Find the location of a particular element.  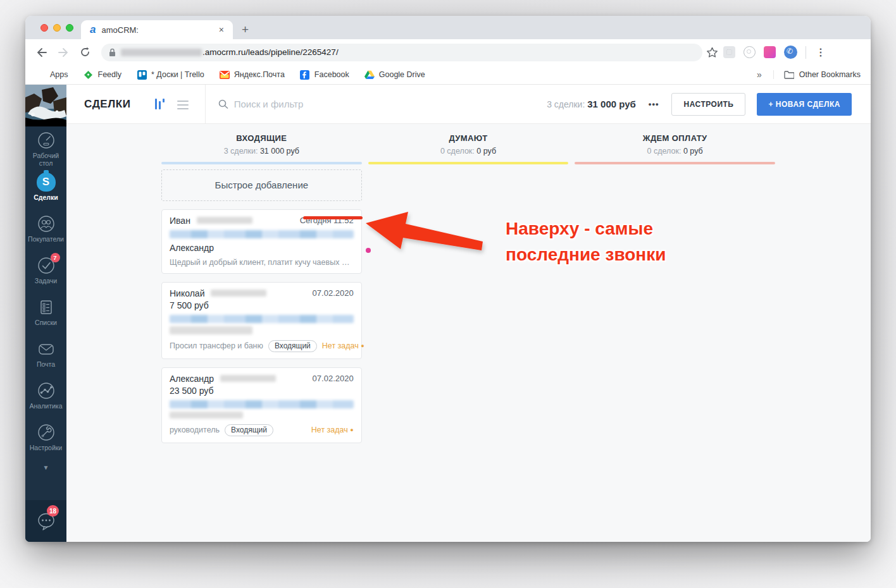

sidebar-item-analytics: Аналитика is located at coordinates (46, 398).